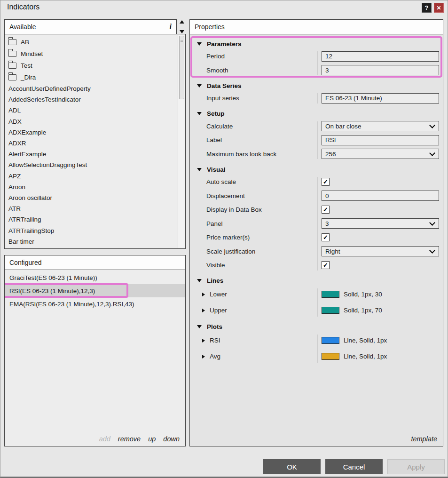 The width and height of the screenshot is (448, 478). What do you see at coordinates (97, 42) in the screenshot?
I see `available-folder: AB` at bounding box center [97, 42].